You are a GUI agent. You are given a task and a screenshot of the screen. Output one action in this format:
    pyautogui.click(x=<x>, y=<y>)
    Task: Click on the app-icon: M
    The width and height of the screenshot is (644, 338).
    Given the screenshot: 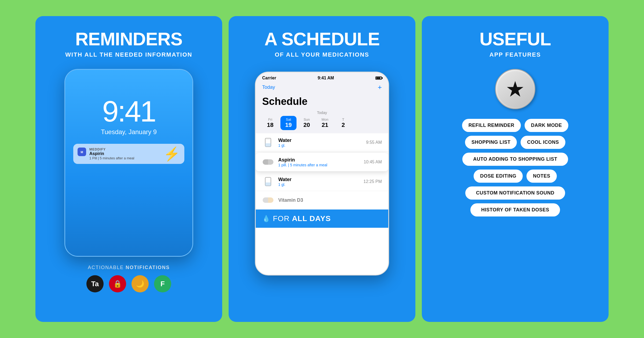 What is the action you would take?
    pyautogui.click(x=82, y=152)
    